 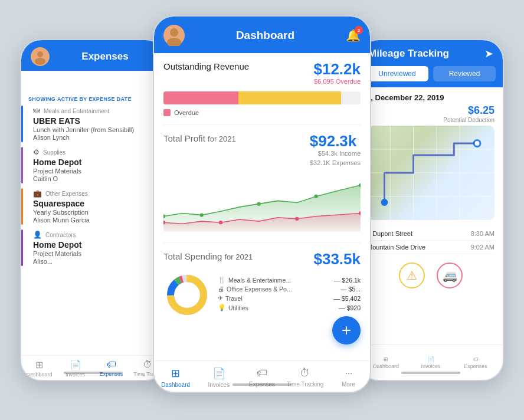 I want to click on meals-icon: 🍽, so click(x=37, y=111).